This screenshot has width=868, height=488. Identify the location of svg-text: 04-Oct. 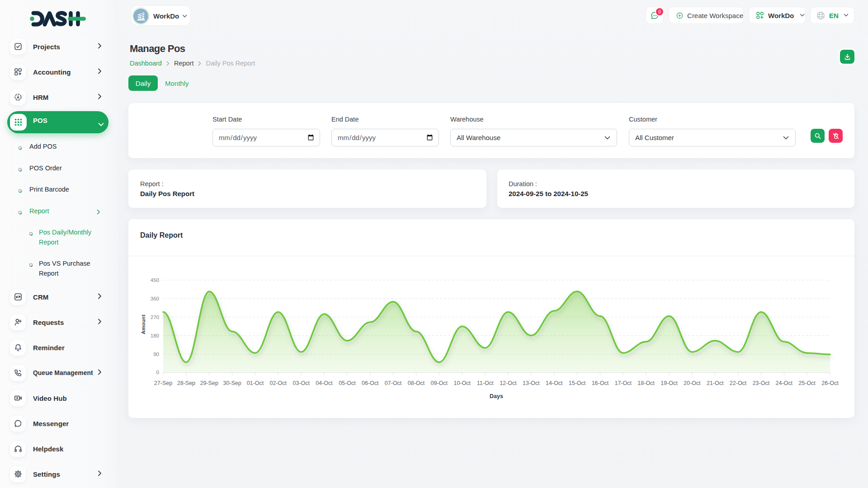
(324, 383).